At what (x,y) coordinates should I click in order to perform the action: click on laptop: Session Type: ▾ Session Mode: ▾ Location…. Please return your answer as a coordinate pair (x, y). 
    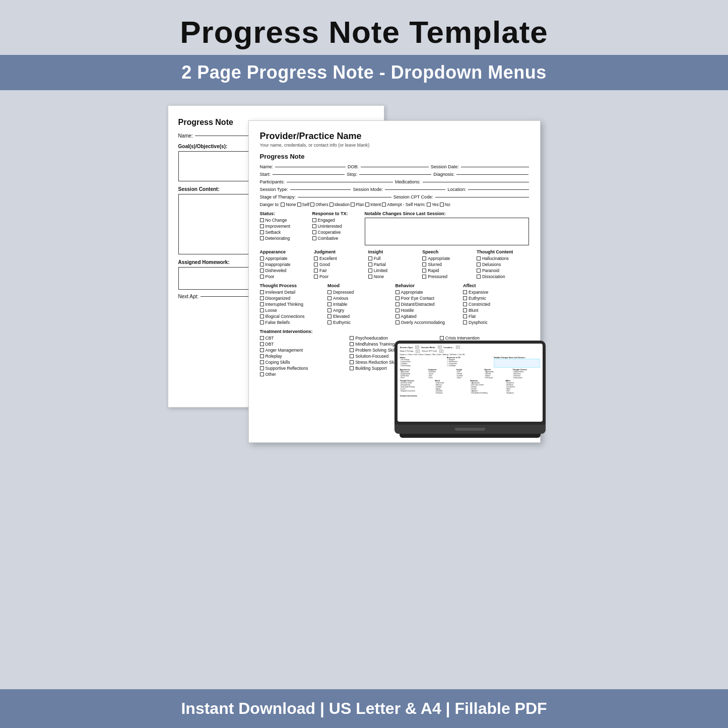
    Looking at the image, I should click on (470, 389).